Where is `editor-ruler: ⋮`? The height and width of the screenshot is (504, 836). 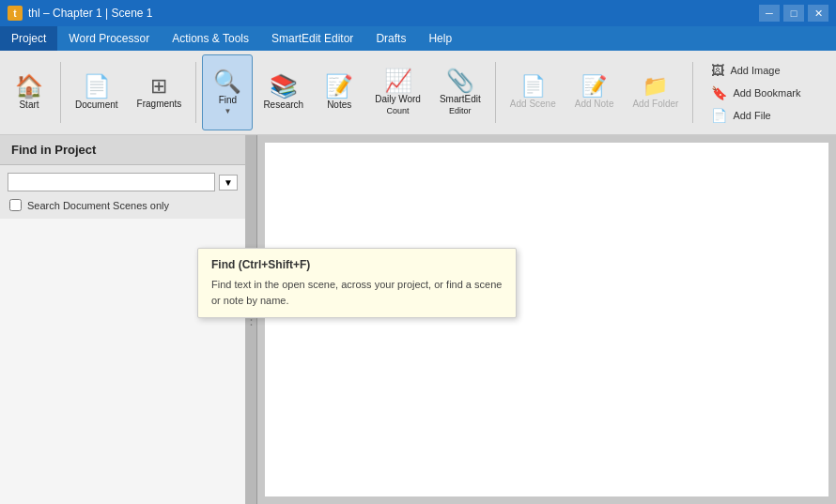
editor-ruler: ⋮ is located at coordinates (252, 319).